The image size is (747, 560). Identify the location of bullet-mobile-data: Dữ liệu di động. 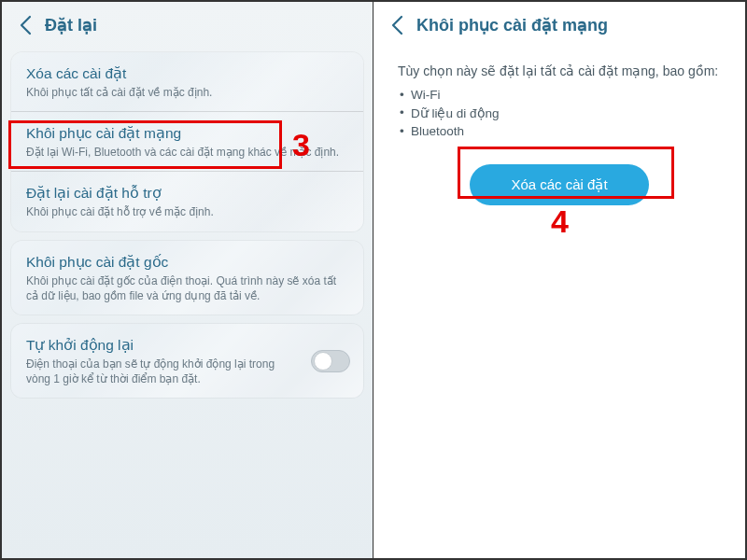
(566, 113).